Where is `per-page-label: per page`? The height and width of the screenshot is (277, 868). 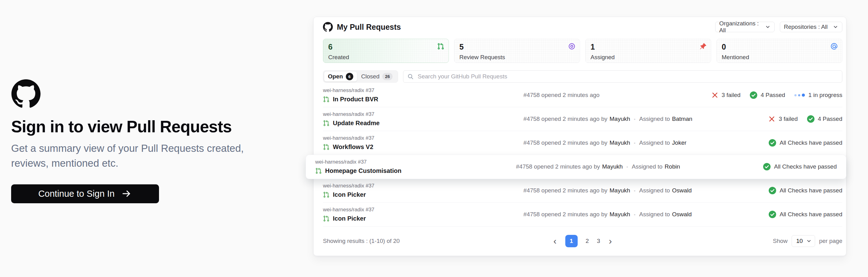 per-page-label: per page is located at coordinates (831, 241).